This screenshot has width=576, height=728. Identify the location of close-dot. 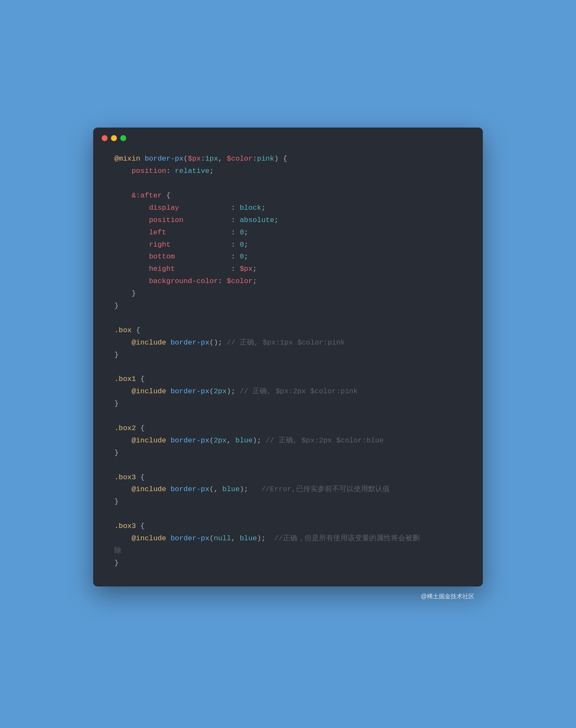
(105, 138).